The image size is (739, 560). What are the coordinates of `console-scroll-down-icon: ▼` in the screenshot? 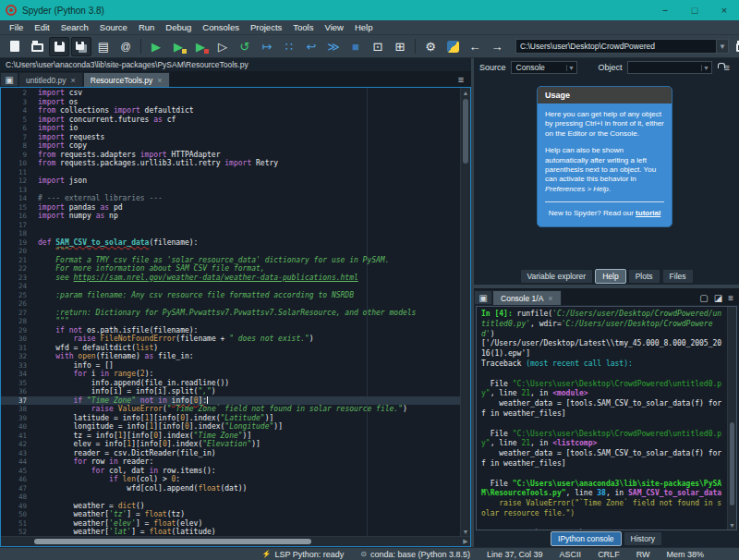 It's located at (732, 525).